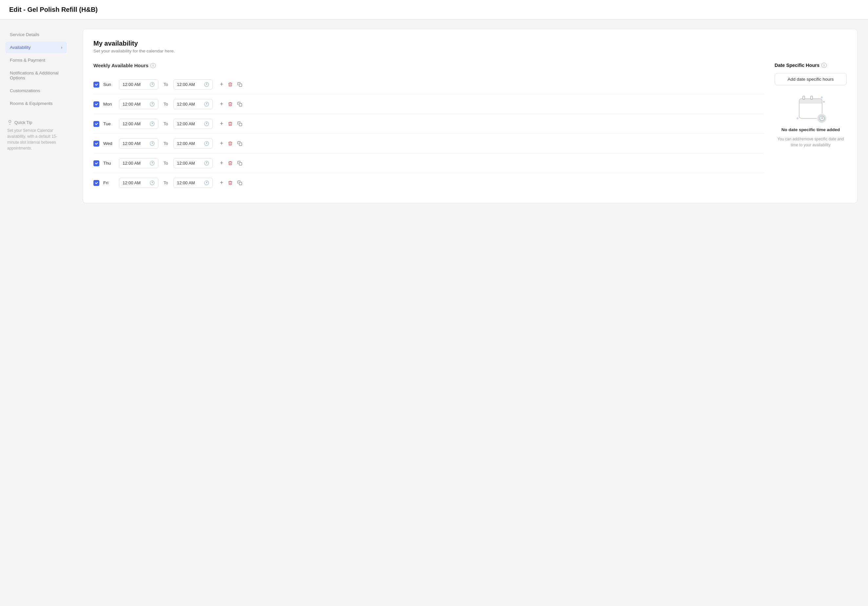 Image resolution: width=868 pixels, height=606 pixels. I want to click on clock-overlay-icon: 🕐, so click(822, 118).